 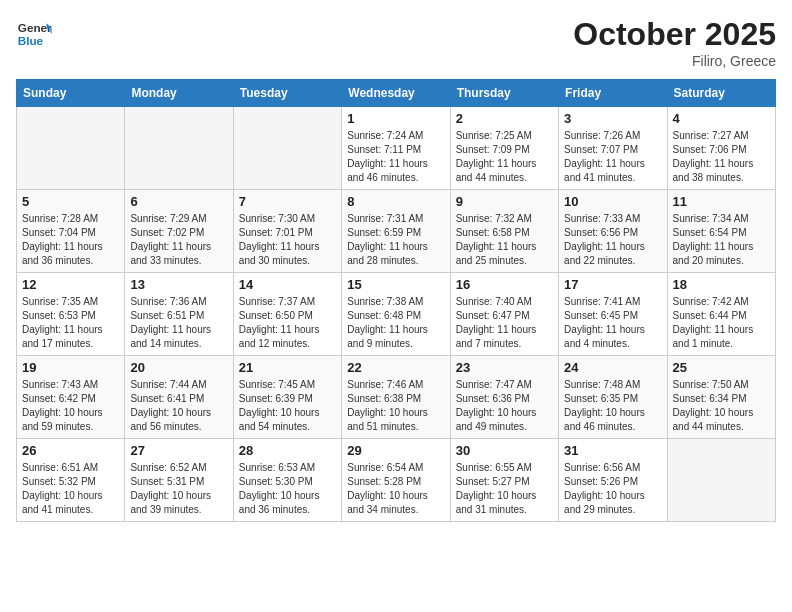 What do you see at coordinates (504, 489) in the screenshot?
I see `day-info: Sunrise: 6:55 AM Sunset: 5:27 PM Dayligh…` at bounding box center [504, 489].